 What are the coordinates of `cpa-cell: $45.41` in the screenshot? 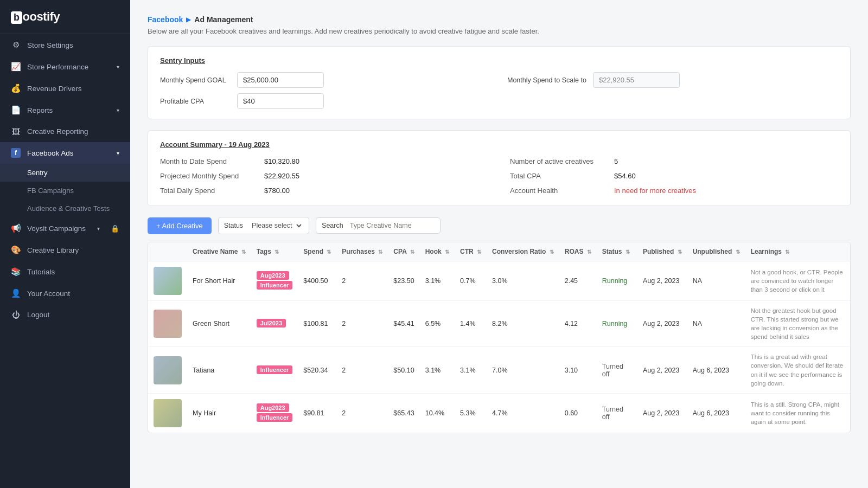 It's located at (404, 324).